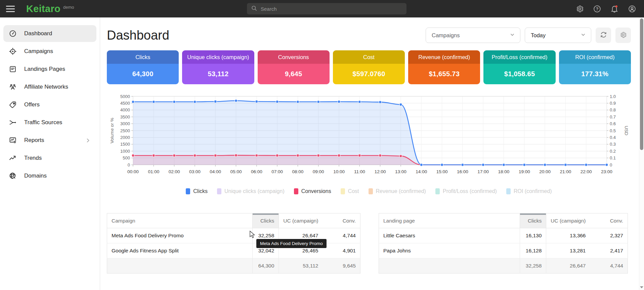 This screenshot has height=290, width=644. I want to click on search-box, so click(327, 9).